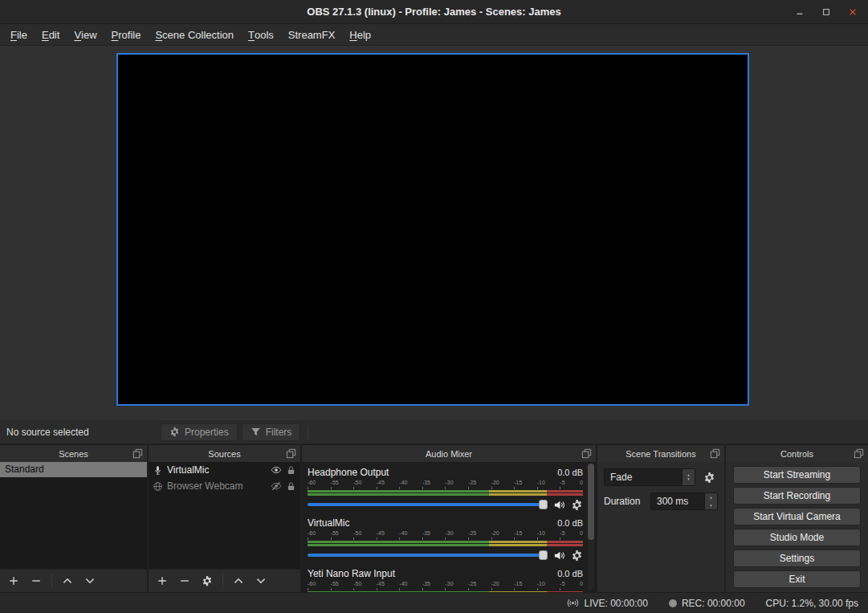  I want to click on close-button, so click(853, 12).